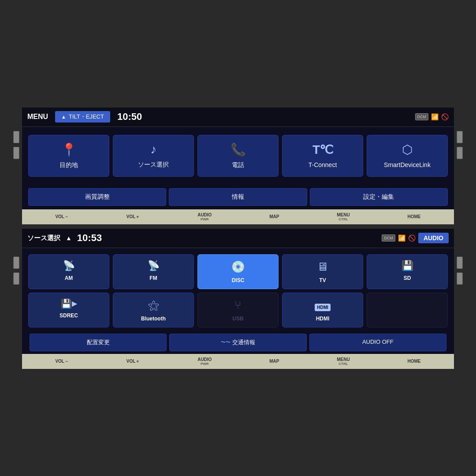 Image resolution: width=476 pixels, height=476 pixels. I want to click on vol-plus-button-2: VOL＋, so click(133, 361).